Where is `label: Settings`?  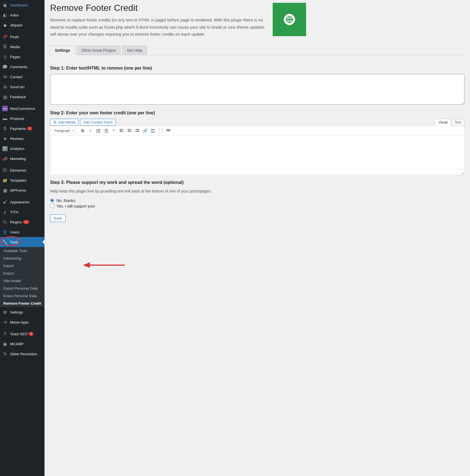
label: Settings is located at coordinates (17, 312).